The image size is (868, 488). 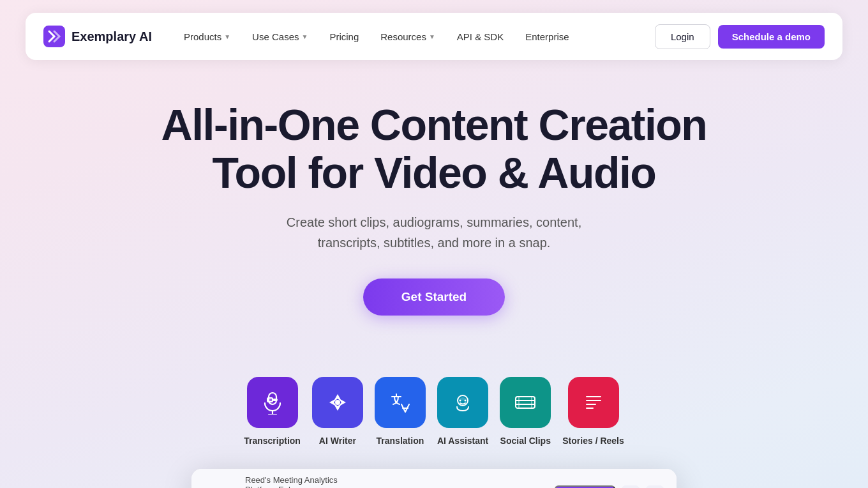 I want to click on feature-ai-writer: AI Writer, so click(x=338, y=411).